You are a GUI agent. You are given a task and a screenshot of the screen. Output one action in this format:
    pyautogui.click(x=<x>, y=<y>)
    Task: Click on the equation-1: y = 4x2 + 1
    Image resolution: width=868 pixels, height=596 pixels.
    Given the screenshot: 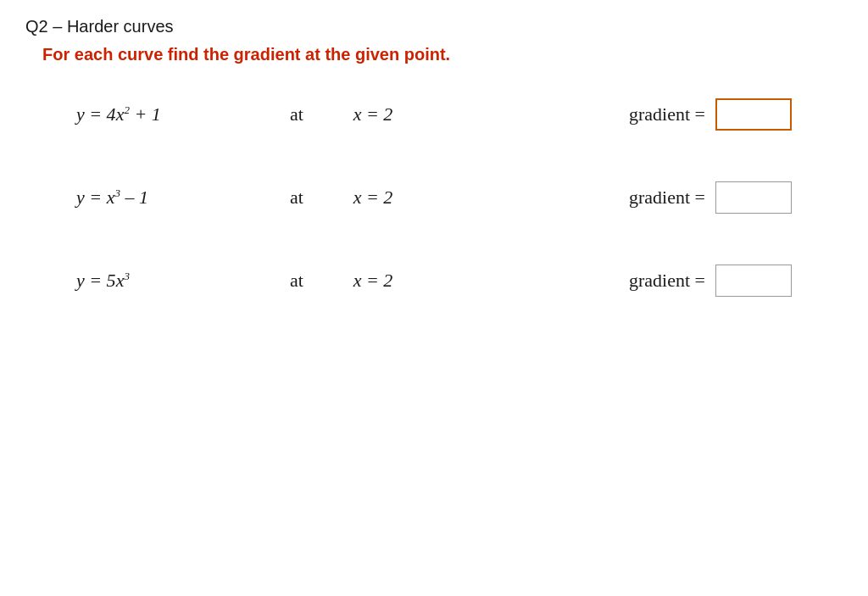 What is the action you would take?
    pyautogui.click(x=170, y=114)
    